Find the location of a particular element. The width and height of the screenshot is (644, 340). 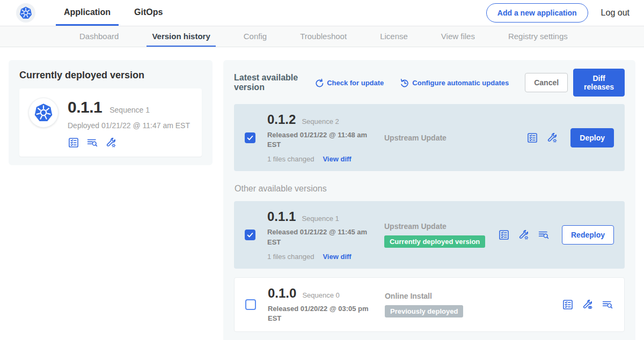

version-source: Online Install is located at coordinates (442, 296).